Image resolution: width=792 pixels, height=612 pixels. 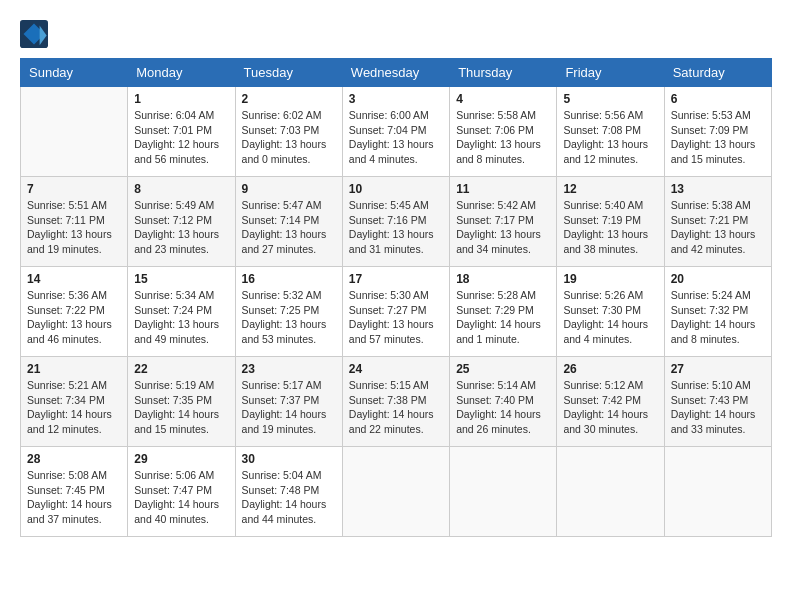 What do you see at coordinates (396, 132) in the screenshot?
I see `week-row-1: 1Sunrise: 6:04 AMSunset: 7:01 PMDaylight…` at bounding box center [396, 132].